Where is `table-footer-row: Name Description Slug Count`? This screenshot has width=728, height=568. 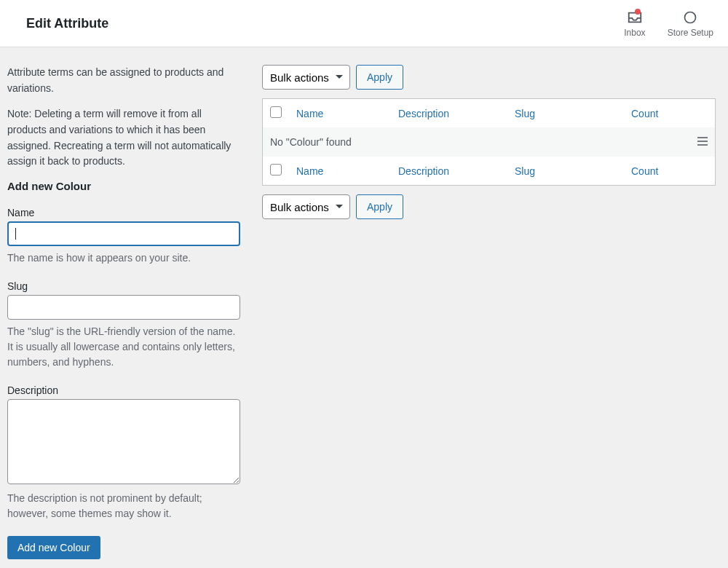 table-footer-row: Name Description Slug Count is located at coordinates (489, 171).